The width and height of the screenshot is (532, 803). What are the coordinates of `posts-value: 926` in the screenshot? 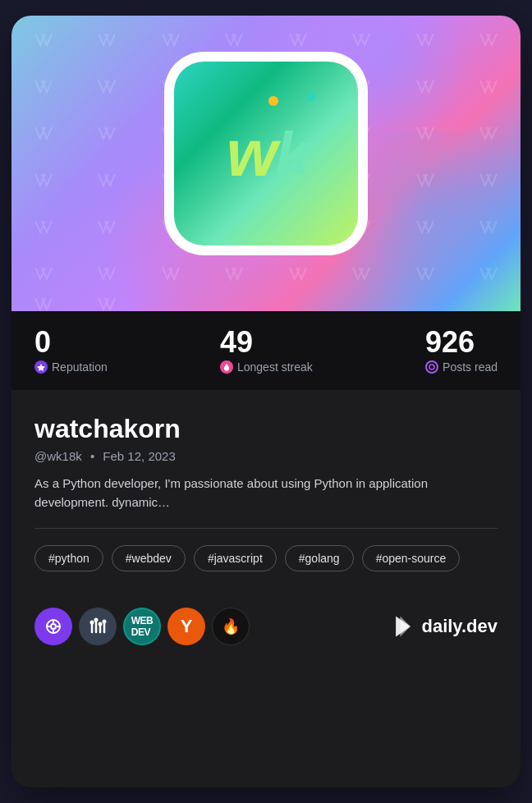 It's located at (450, 342).